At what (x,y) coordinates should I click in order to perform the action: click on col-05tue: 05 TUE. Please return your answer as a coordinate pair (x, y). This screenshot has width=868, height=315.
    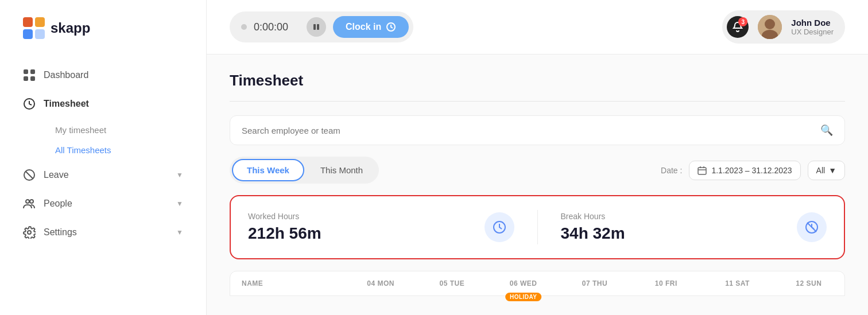
    Looking at the image, I should click on (452, 283).